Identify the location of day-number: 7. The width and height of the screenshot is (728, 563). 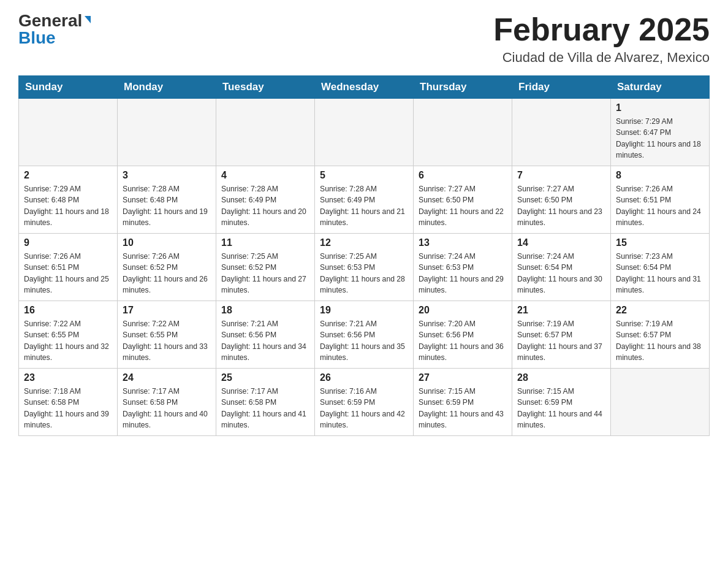
(561, 175).